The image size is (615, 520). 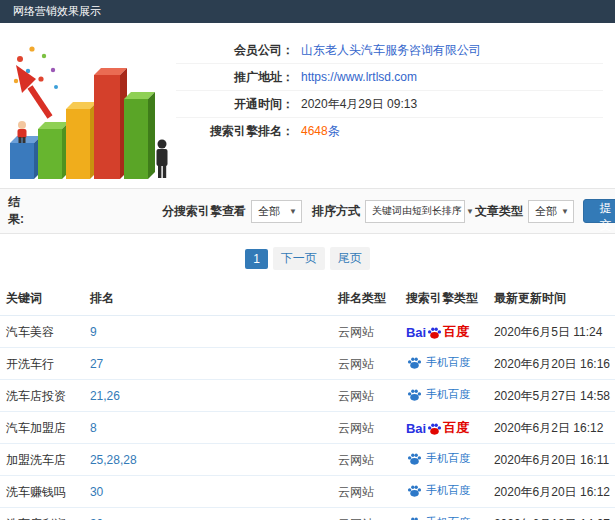 What do you see at coordinates (350, 258) in the screenshot?
I see `page-last-button: 尾页` at bounding box center [350, 258].